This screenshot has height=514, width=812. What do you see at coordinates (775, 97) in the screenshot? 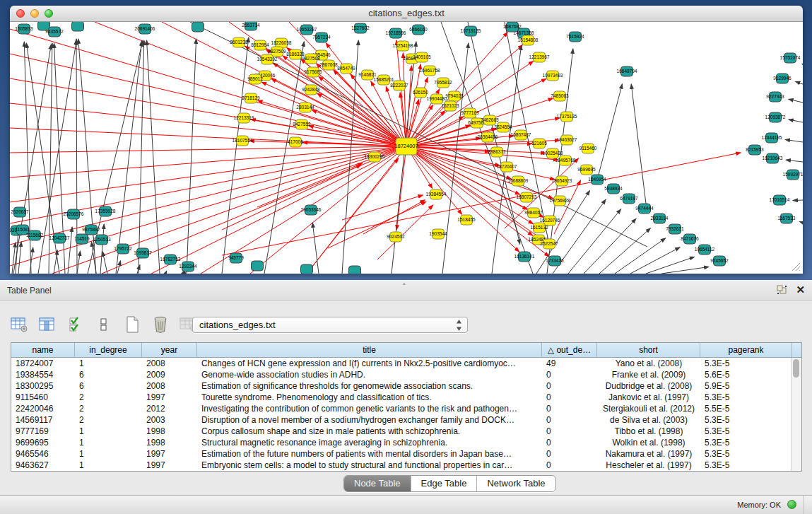
I see `graph-node: 9227343` at bounding box center [775, 97].